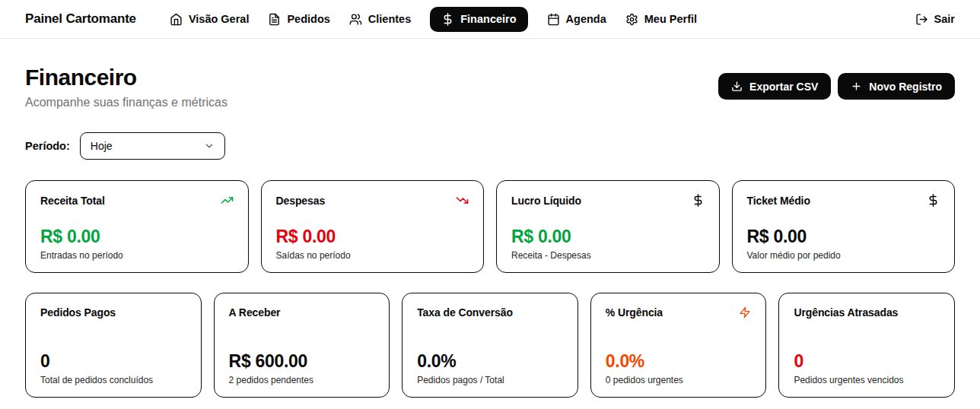  Describe the element at coordinates (945, 19) in the screenshot. I see `logout-label: Sair` at that location.